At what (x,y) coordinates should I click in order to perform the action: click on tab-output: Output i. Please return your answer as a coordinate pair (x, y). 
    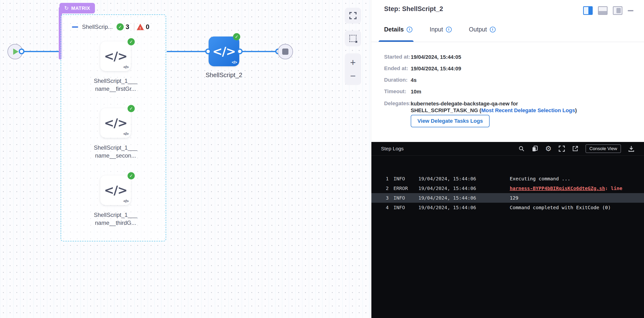
    Looking at the image, I should click on (482, 30).